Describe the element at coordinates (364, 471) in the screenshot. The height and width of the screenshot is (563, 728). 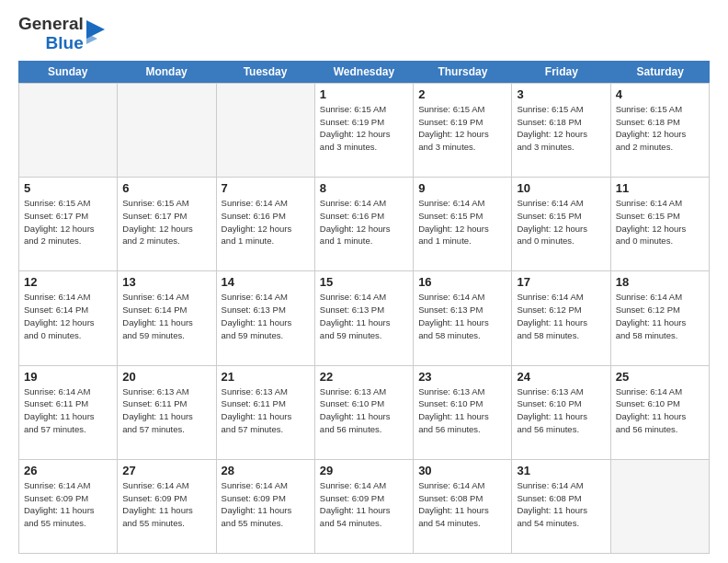
I see `cell-date: 29` at that location.